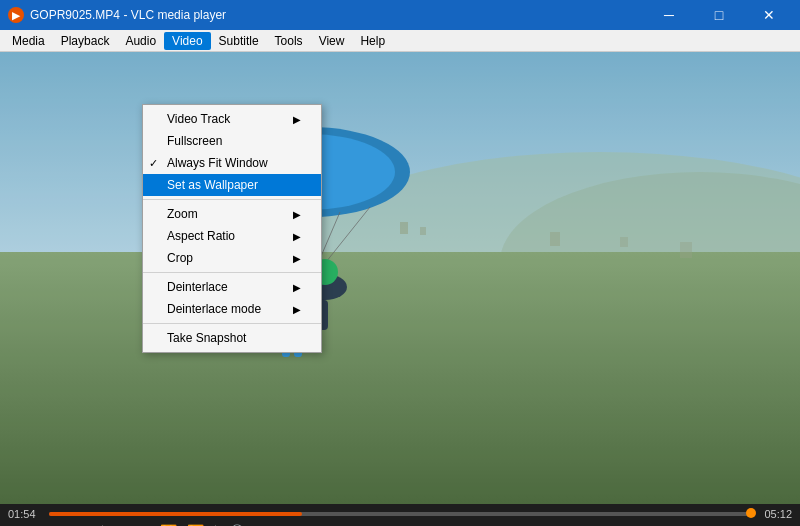 This screenshot has height=526, width=800. What do you see at coordinates (297, 236) in the screenshot?
I see `arrow-icon-aspect: ▶` at bounding box center [297, 236].